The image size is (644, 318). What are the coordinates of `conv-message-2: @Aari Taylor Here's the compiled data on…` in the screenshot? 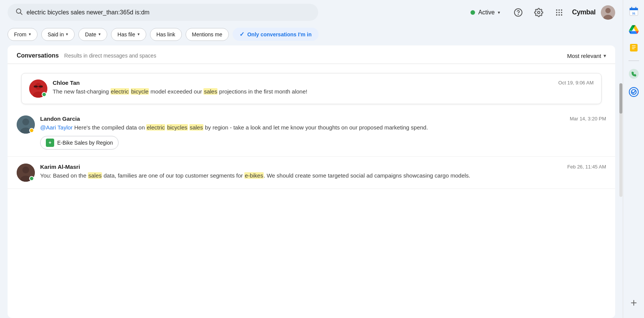 It's located at (323, 128).